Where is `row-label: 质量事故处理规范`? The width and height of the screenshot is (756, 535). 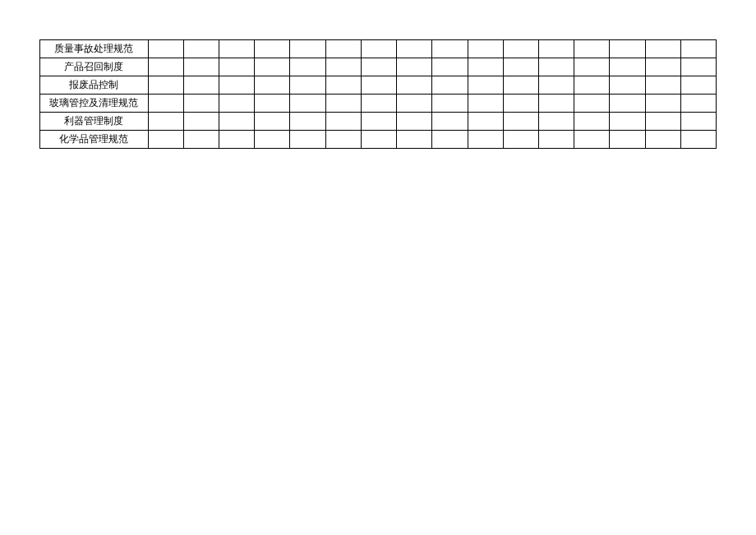
row-label: 质量事故处理规范 is located at coordinates (94, 49).